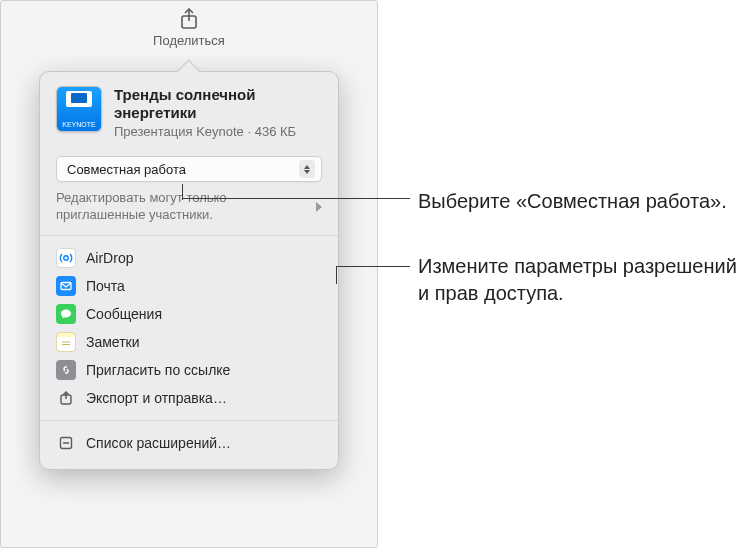 This screenshot has height=548, width=750. Describe the element at coordinates (189, 208) in the screenshot. I see `permissions-button: Редактировать могут только приглашенные …` at that location.